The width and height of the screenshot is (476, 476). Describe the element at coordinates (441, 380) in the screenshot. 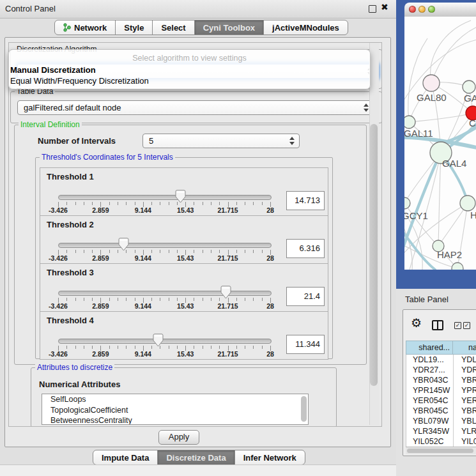

I see `table-row: YBR043CYBR0` at that location.